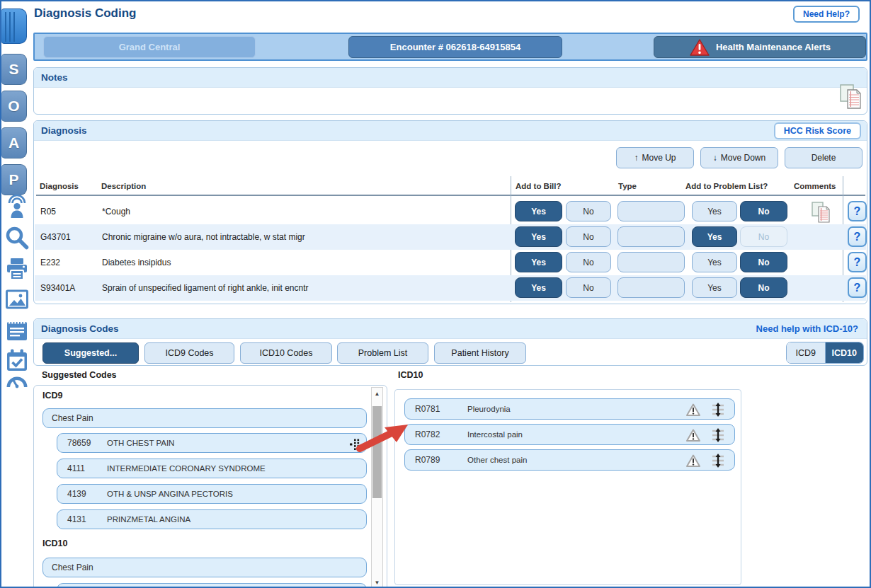 This screenshot has width=871, height=588. What do you see at coordinates (700, 47) in the screenshot?
I see `alert-triangle-icon` at bounding box center [700, 47].